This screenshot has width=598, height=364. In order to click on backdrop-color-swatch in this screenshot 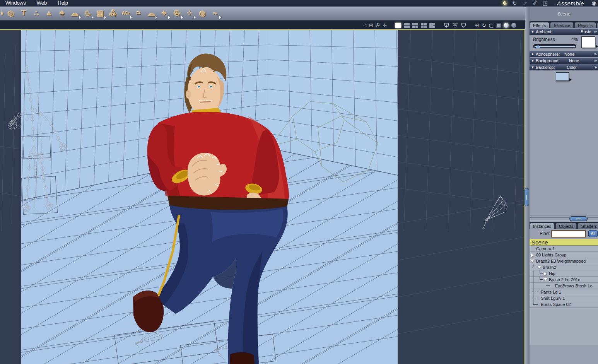, I will do `click(562, 77)`.